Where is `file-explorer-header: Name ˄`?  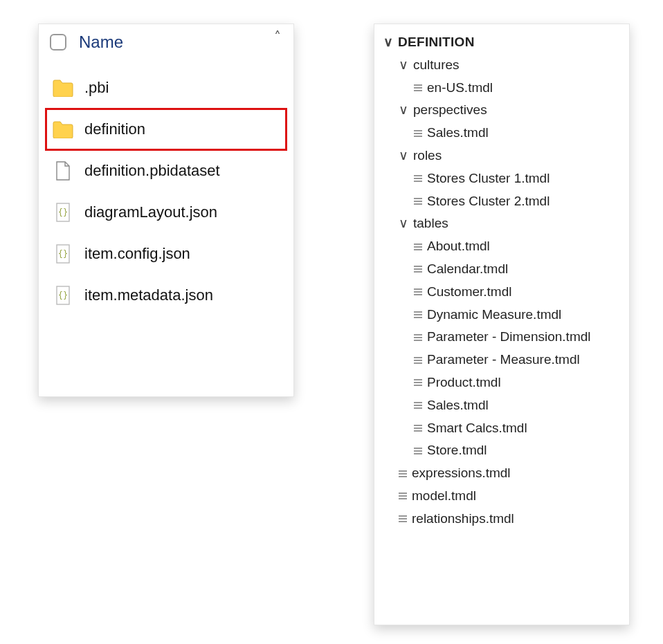 file-explorer-header: Name ˄ is located at coordinates (166, 44).